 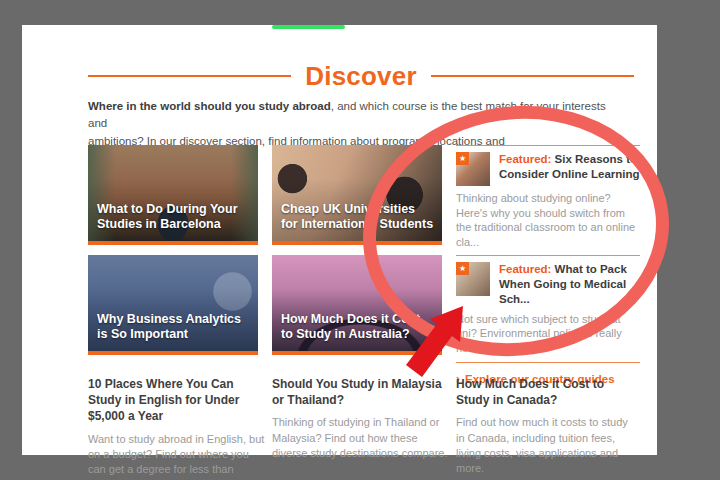 What do you see at coordinates (361, 76) in the screenshot?
I see `section-header: Discover` at bounding box center [361, 76].